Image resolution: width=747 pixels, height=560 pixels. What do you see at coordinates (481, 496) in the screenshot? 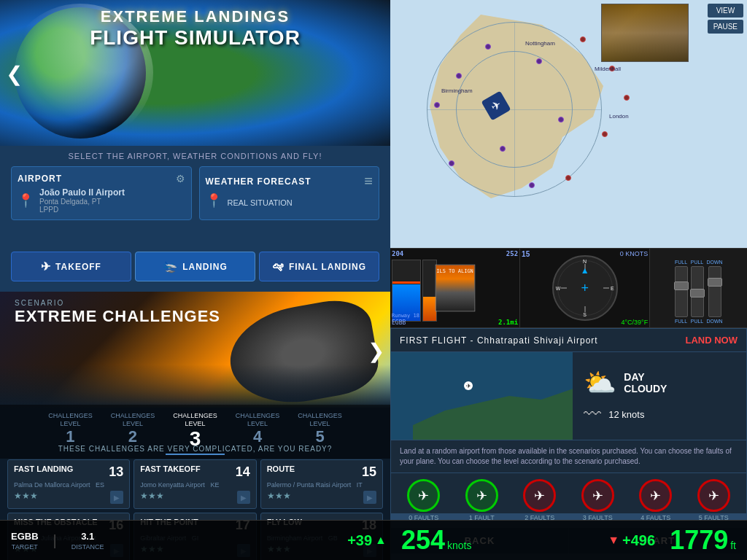
I see `fault-circle-1: ✈` at bounding box center [481, 496].